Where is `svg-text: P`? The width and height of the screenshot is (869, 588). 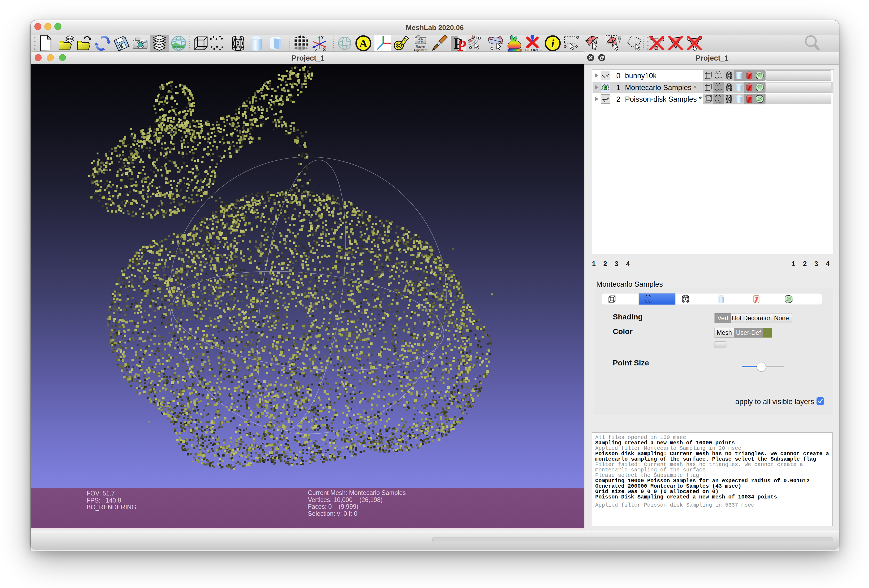 svg-text: P is located at coordinates (462, 45).